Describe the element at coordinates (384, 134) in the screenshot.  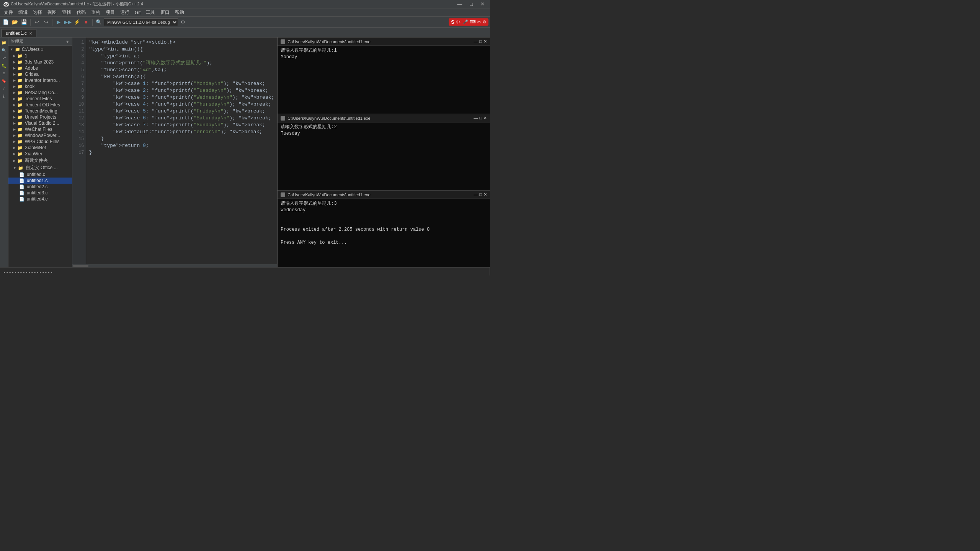
I see `terminal-line: Tuesday` at that location.